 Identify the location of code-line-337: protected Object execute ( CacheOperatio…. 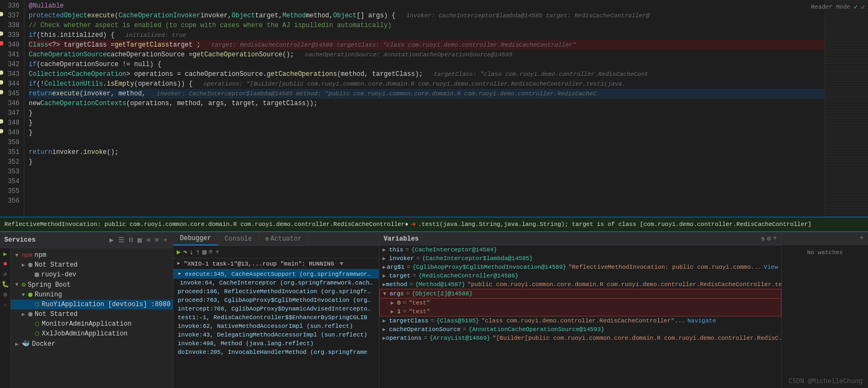
(427, 16).